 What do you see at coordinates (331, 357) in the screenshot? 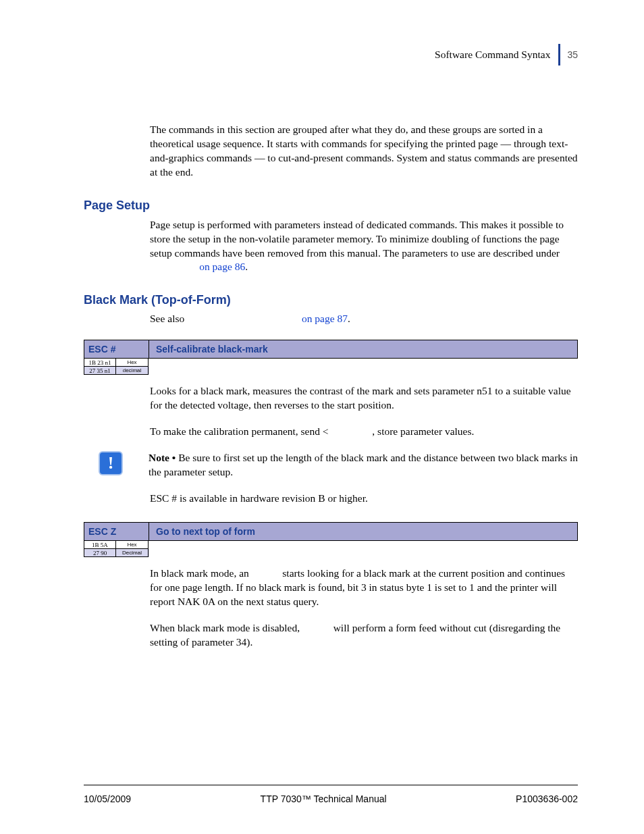
I see `command-block-esc-hash: ESC # Self-calibrate black-mark 1B 23 n1…` at bounding box center [331, 357].